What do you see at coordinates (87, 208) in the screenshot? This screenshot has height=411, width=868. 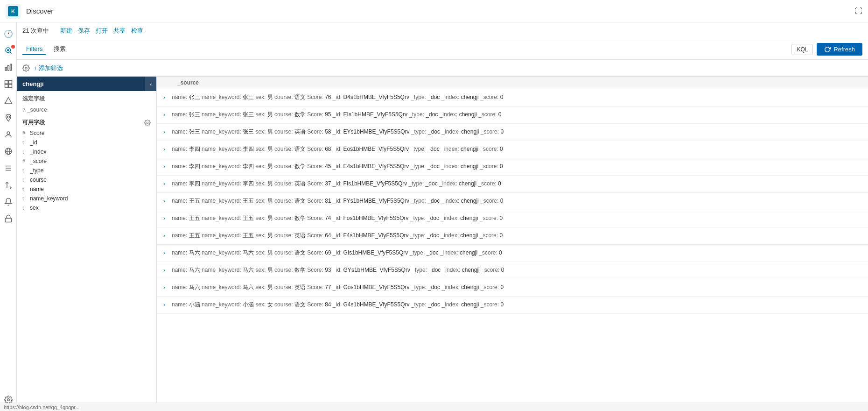 I see `field-item-sex: tsex` at bounding box center [87, 208].